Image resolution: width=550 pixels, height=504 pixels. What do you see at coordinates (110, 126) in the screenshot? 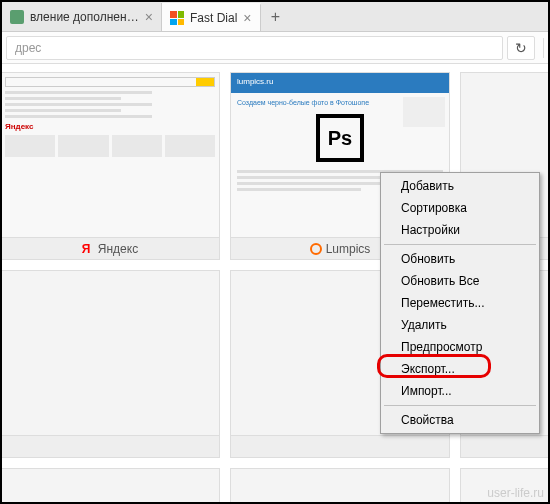
I see `yandex-logo: Яндекс` at bounding box center [110, 126].